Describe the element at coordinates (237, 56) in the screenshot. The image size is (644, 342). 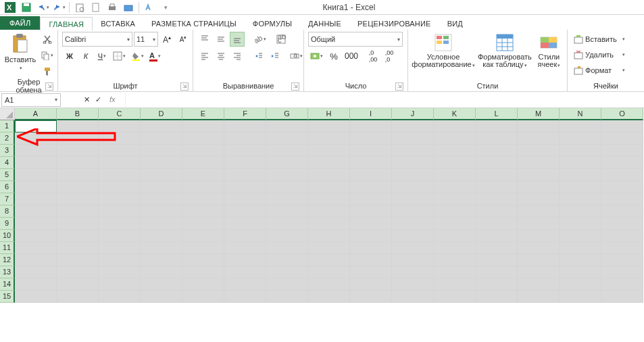
I see `align-right-button` at that location.